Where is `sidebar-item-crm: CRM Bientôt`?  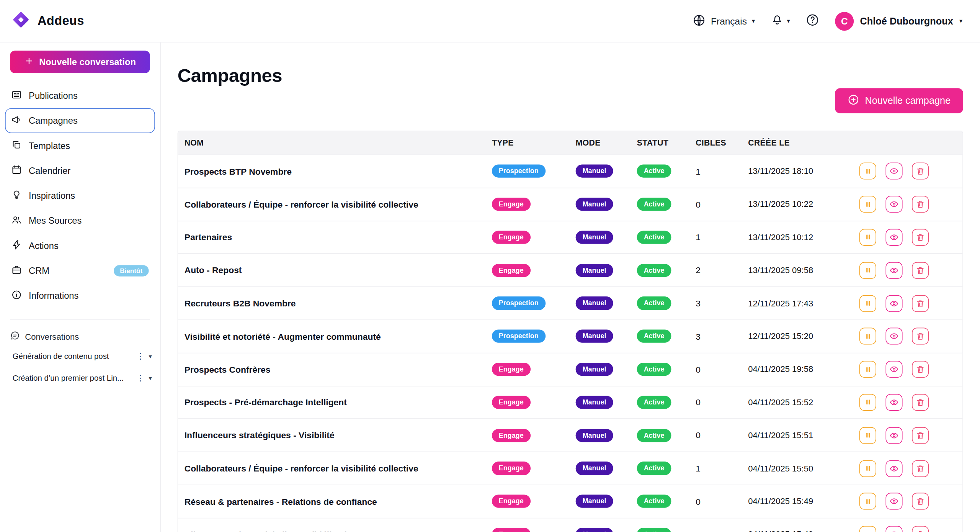
sidebar-item-crm: CRM Bientôt is located at coordinates (80, 270).